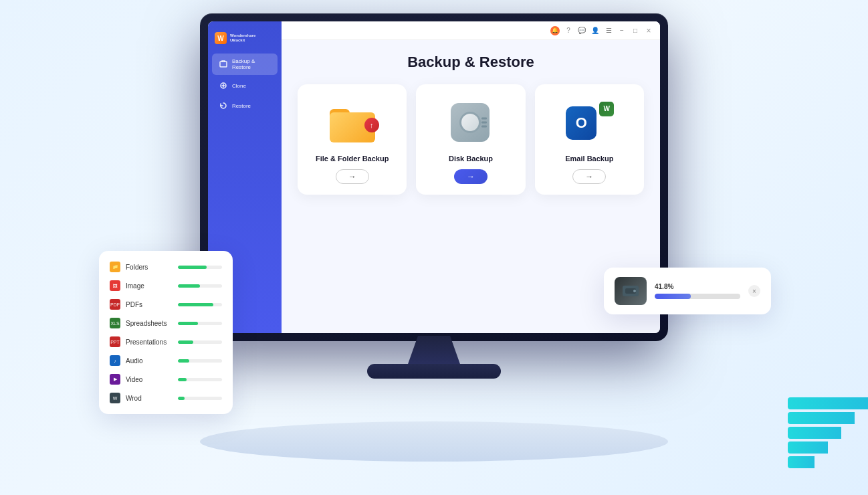 The width and height of the screenshot is (868, 495). Describe the element at coordinates (471, 159) in the screenshot. I see `disk-card-label: Disk Backup` at that location.